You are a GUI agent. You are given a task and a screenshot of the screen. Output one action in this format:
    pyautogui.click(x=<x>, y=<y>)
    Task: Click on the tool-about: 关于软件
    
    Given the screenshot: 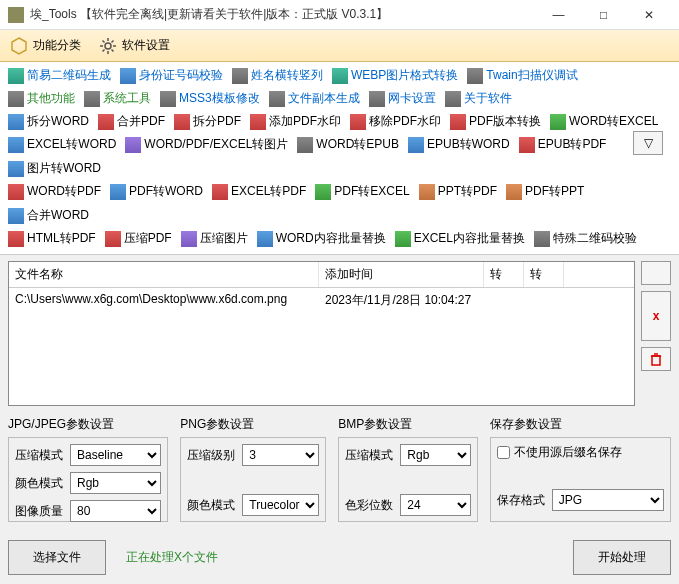 What is the action you would take?
    pyautogui.click(x=478, y=98)
    